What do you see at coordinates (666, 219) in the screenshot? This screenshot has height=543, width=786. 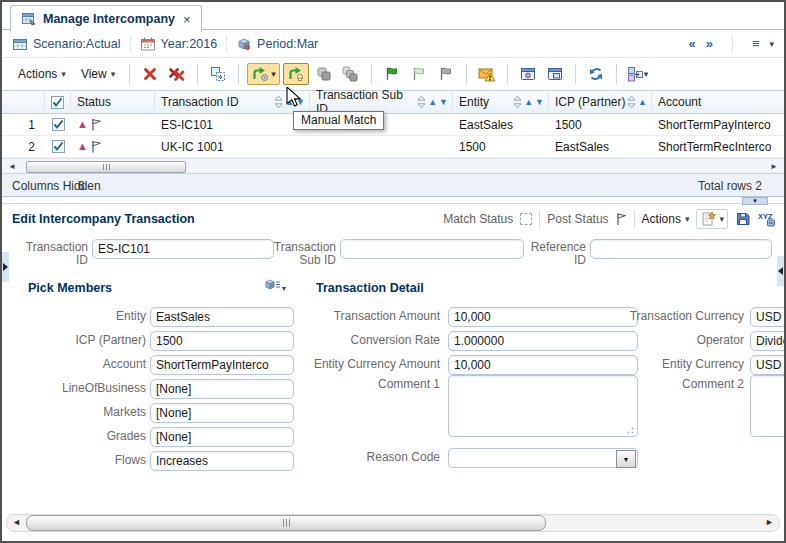 I see `edit-actions-menu-button: Actions ▾` at bounding box center [666, 219].